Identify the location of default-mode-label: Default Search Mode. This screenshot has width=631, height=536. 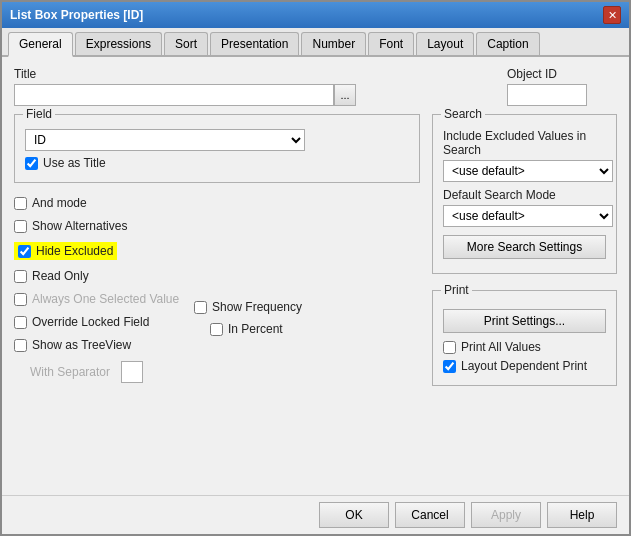
(524, 195).